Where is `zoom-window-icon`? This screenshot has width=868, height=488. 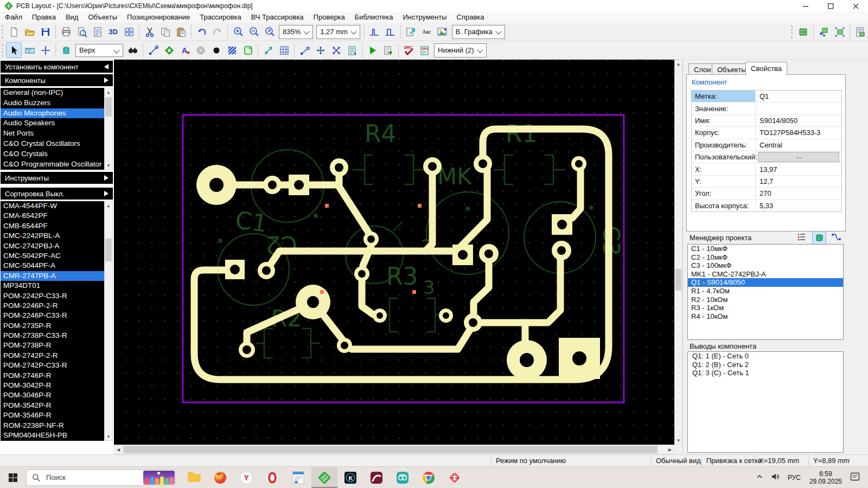 zoom-window-icon is located at coordinates (269, 31).